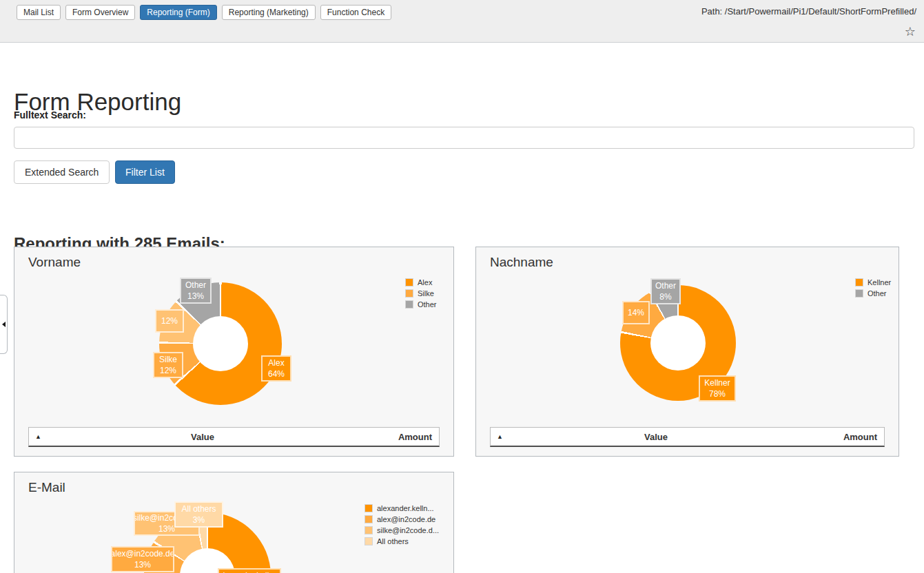 The image size is (924, 573). What do you see at coordinates (402, 541) in the screenshot?
I see `legend-item: All others` at bounding box center [402, 541].